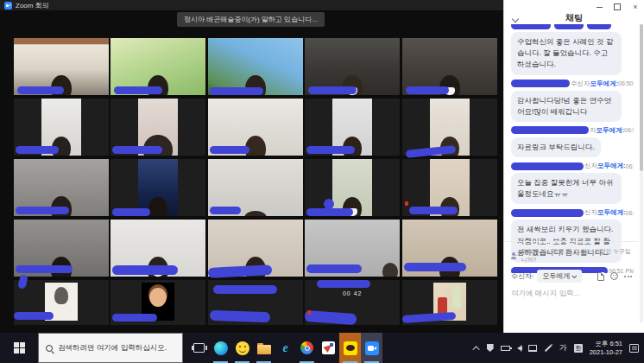 The height and width of the screenshot is (363, 644). What do you see at coordinates (221, 347) in the screenshot?
I see `edge-button` at bounding box center [221, 347].